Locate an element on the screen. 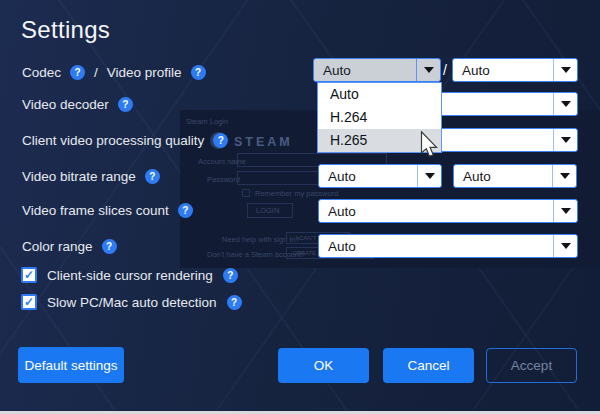 This screenshot has height=414, width=600. default-settings-button: Default settings is located at coordinates (71, 365).